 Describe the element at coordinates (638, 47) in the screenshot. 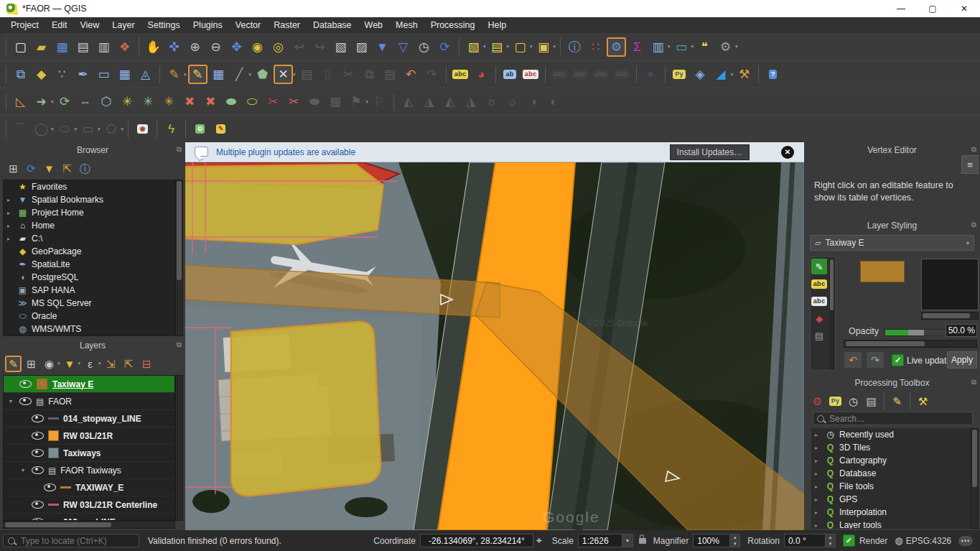

I see `show-sum-button: Σ` at that location.